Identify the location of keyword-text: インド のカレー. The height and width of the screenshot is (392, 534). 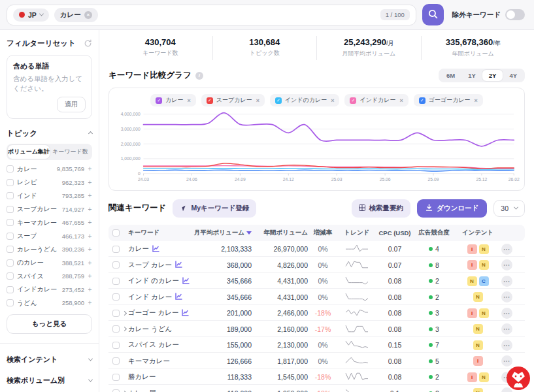
(154, 281).